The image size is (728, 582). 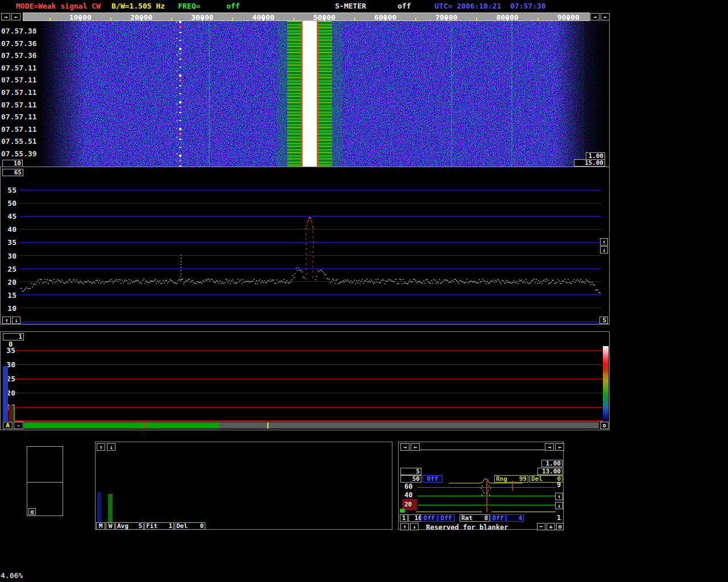 I want to click on blanker-status-text: Reserved for blanker, so click(x=468, y=527).